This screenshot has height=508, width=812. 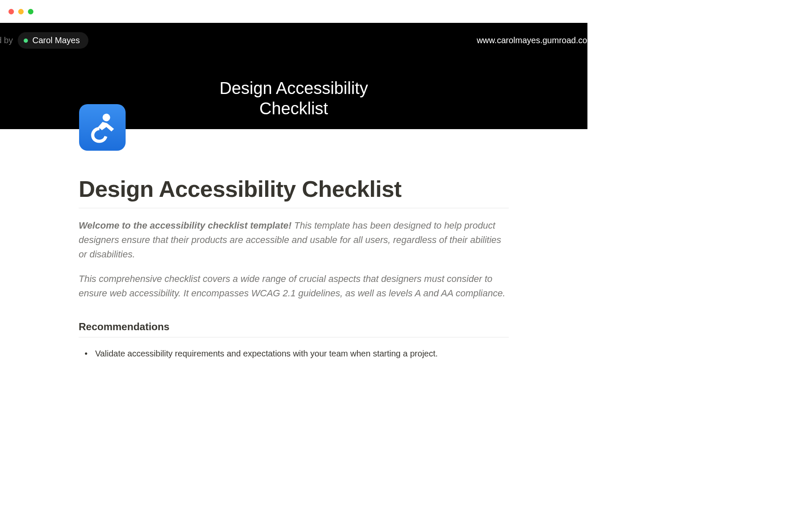 What do you see at coordinates (532, 41) in the screenshot?
I see `website-url: www.carolmayes.gumroad.com` at bounding box center [532, 41].